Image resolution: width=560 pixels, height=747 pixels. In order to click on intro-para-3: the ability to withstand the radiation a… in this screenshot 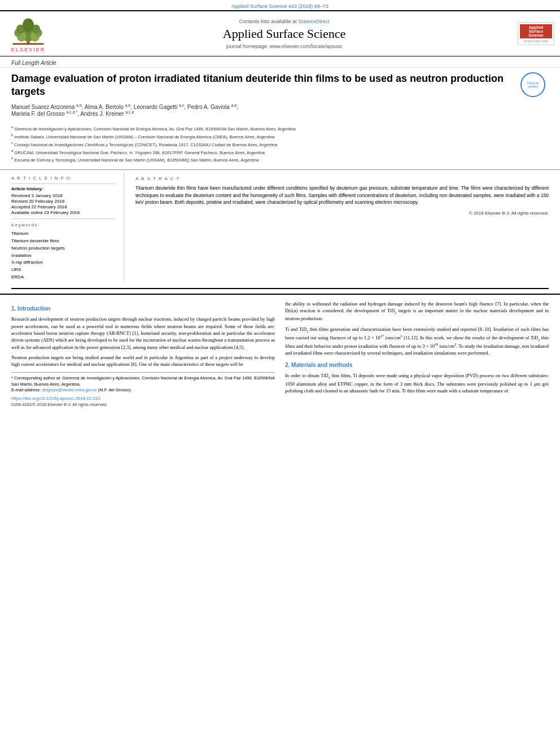, I will do `click(417, 312)`.